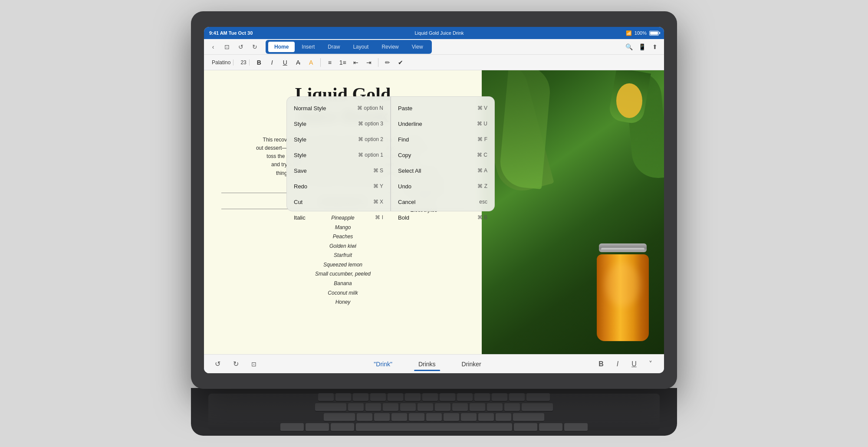 The height and width of the screenshot is (447, 868). Describe the element at coordinates (308, 47) in the screenshot. I see `tab-insert: Insert` at that location.